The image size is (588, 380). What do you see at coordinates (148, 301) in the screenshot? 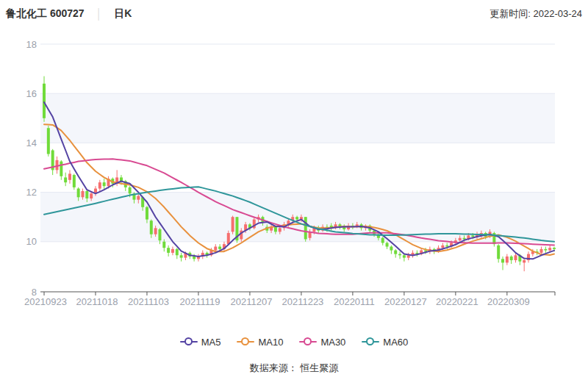
I see `x-axis-tick-label: 20211103` at bounding box center [148, 301].